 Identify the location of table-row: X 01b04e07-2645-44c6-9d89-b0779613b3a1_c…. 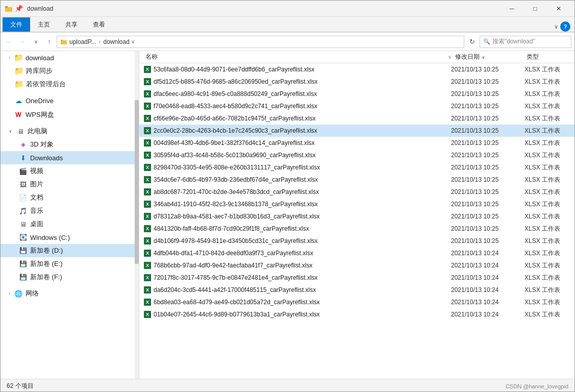
(357, 314).